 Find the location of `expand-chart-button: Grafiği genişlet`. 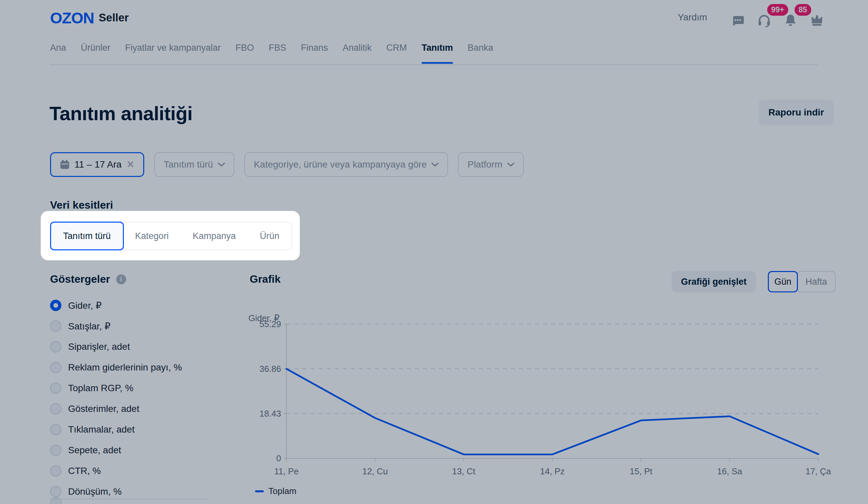

expand-chart-button: Grafiği genişlet is located at coordinates (714, 282).